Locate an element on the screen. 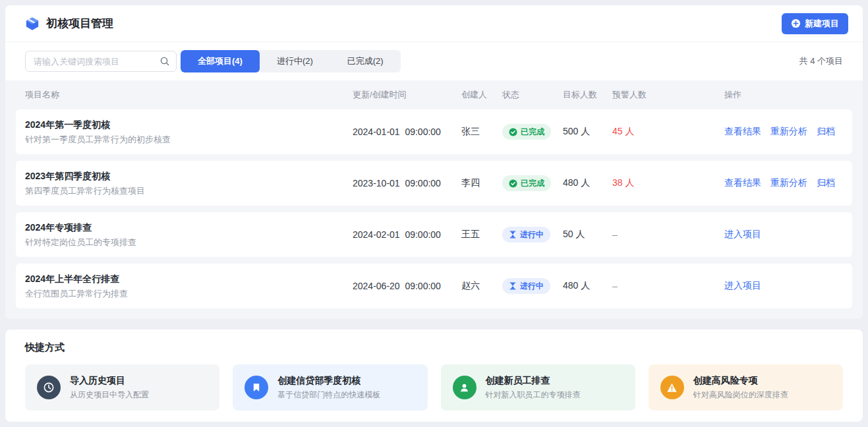 The height and width of the screenshot is (427, 868). new-project-button: 新建项目 is located at coordinates (815, 24).